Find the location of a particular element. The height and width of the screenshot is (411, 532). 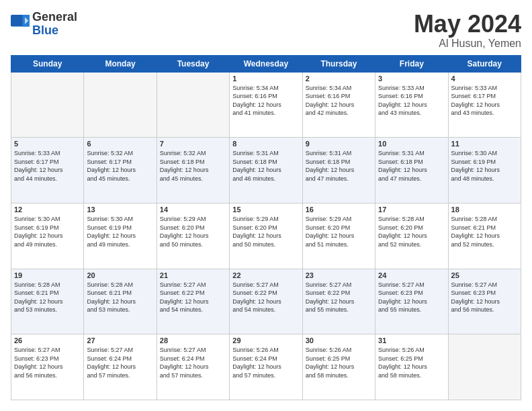

header-saturday: Saturday is located at coordinates (484, 63).